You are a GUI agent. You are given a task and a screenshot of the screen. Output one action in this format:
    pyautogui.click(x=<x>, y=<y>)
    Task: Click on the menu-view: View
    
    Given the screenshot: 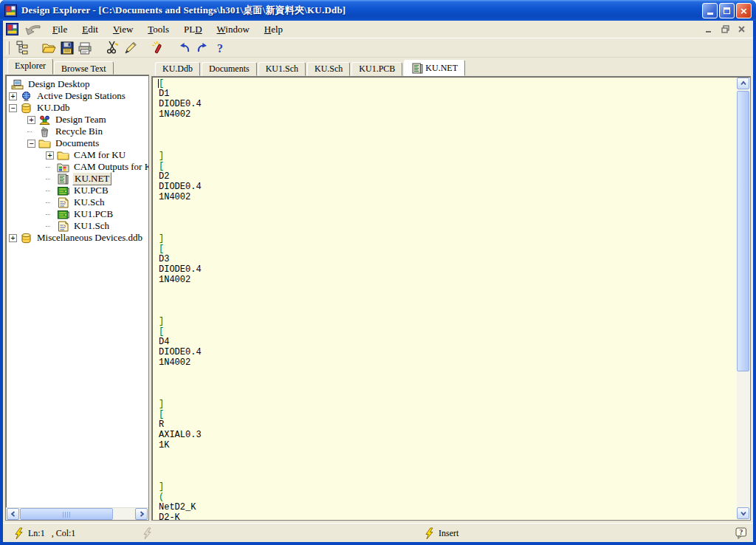 What is the action you would take?
    pyautogui.click(x=123, y=30)
    